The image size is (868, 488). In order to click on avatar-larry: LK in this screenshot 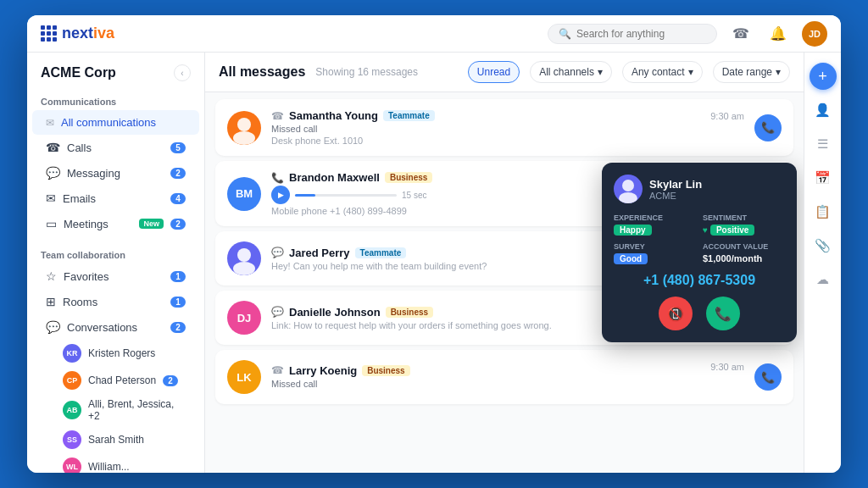, I will do `click(244, 377)`.